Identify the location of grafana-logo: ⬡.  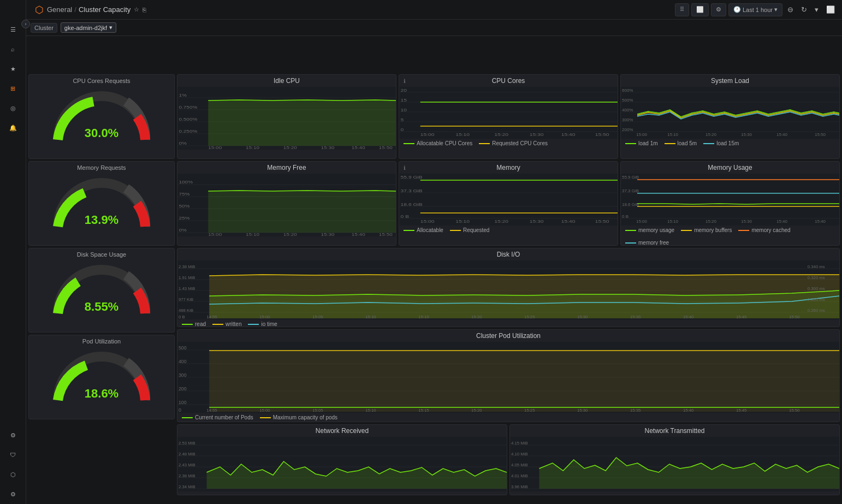
(39, 10).